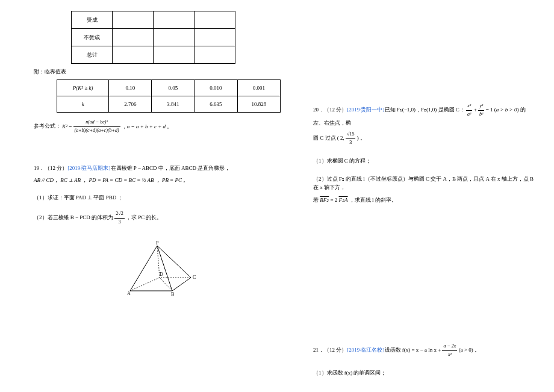  What do you see at coordinates (153, 37) in the screenshot?
I see `opinion-table: 赞成 不赞成 总计` at bounding box center [153, 37].